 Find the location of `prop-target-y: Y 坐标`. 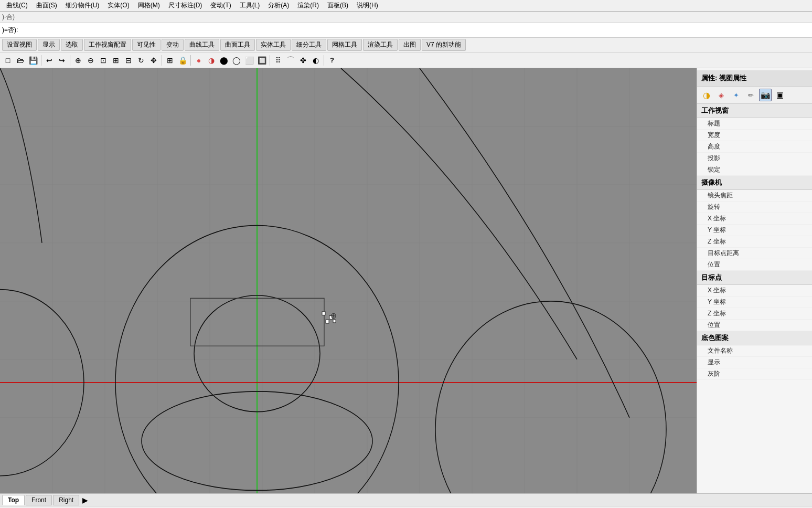

prop-target-y: Y 坐标 is located at coordinates (754, 302).